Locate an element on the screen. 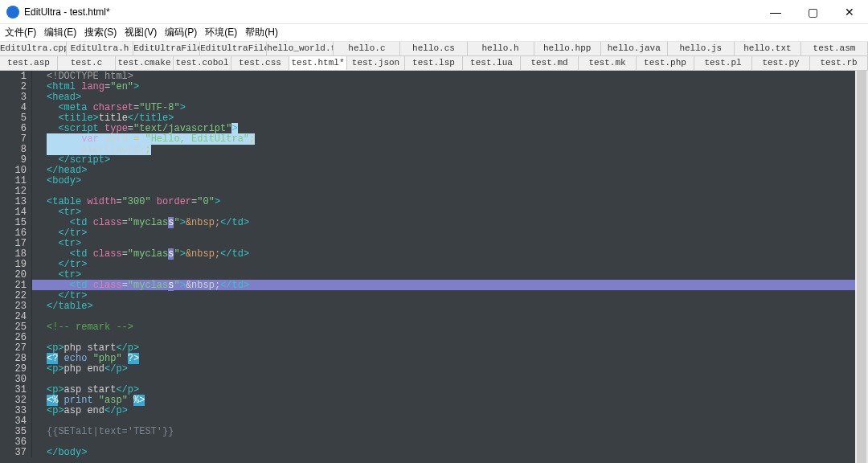 Image resolution: width=868 pixels, height=463 pixels. tab: EditUltra.h is located at coordinates (100, 48).